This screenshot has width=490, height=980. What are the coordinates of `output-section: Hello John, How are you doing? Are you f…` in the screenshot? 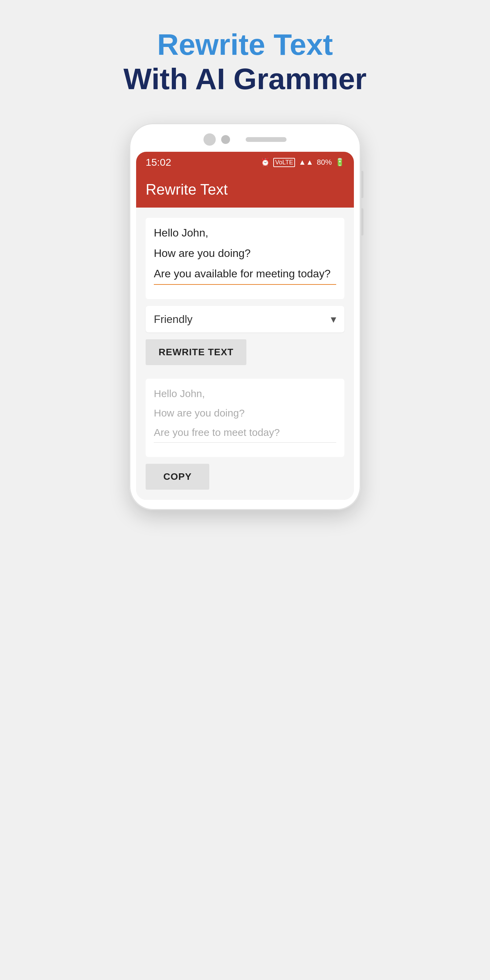 It's located at (245, 418).